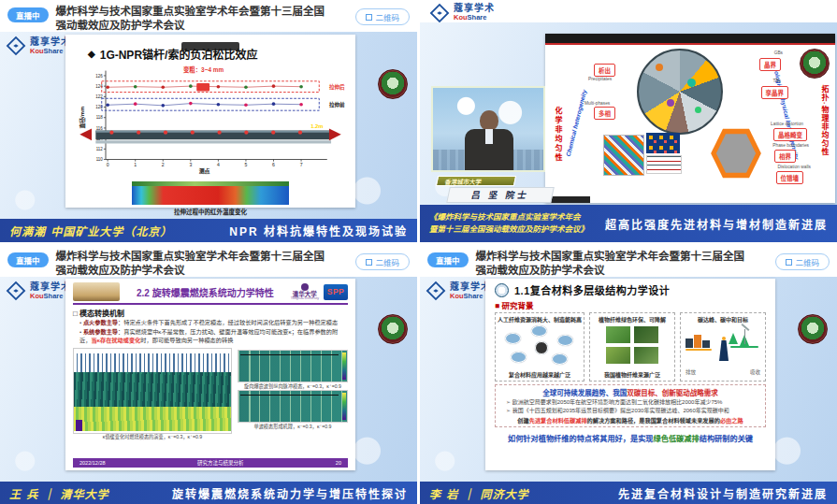 Image resolution: width=837 pixels, height=504 pixels. I want to click on wind-turbine-icon, so click(745, 337).